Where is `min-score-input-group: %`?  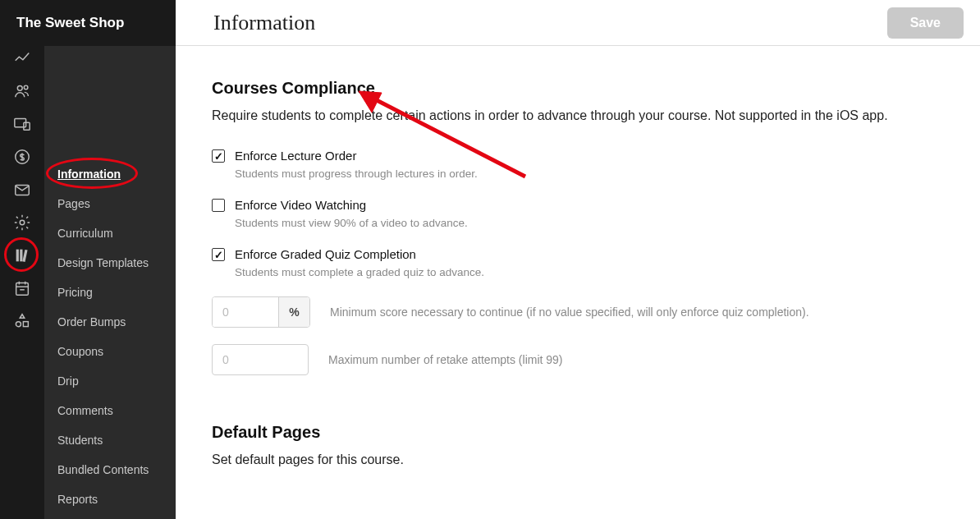 min-score-input-group: % is located at coordinates (261, 312).